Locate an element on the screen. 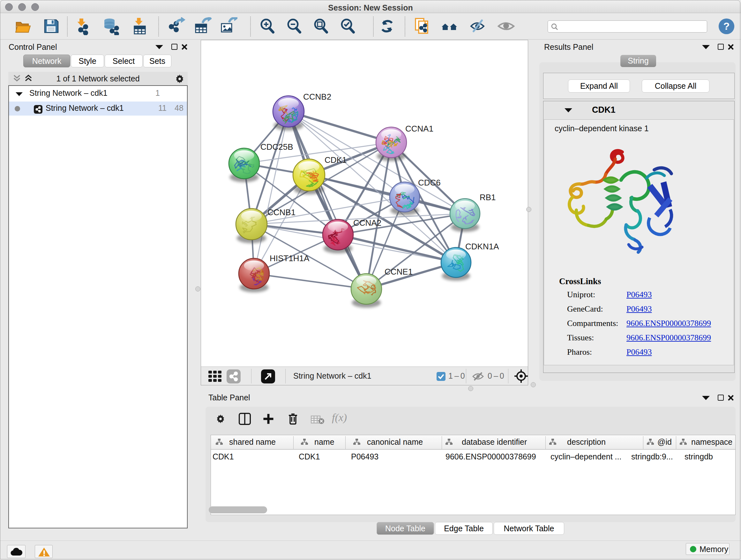  svg-text: CDK1 is located at coordinates (336, 160).